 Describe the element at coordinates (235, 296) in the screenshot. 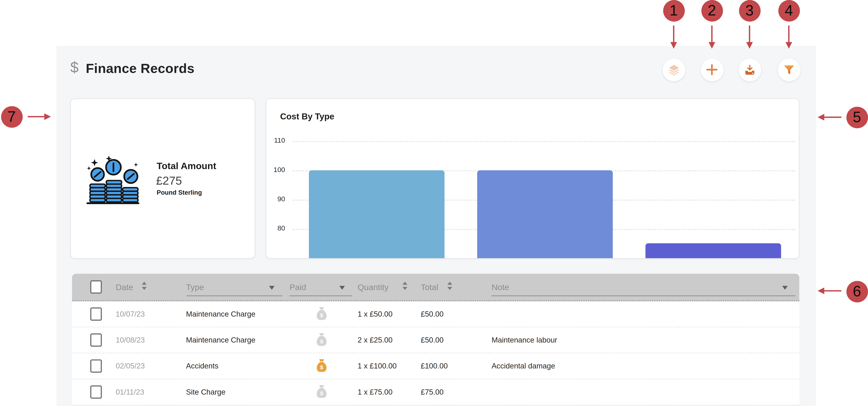

I see `type-filter-underline` at that location.